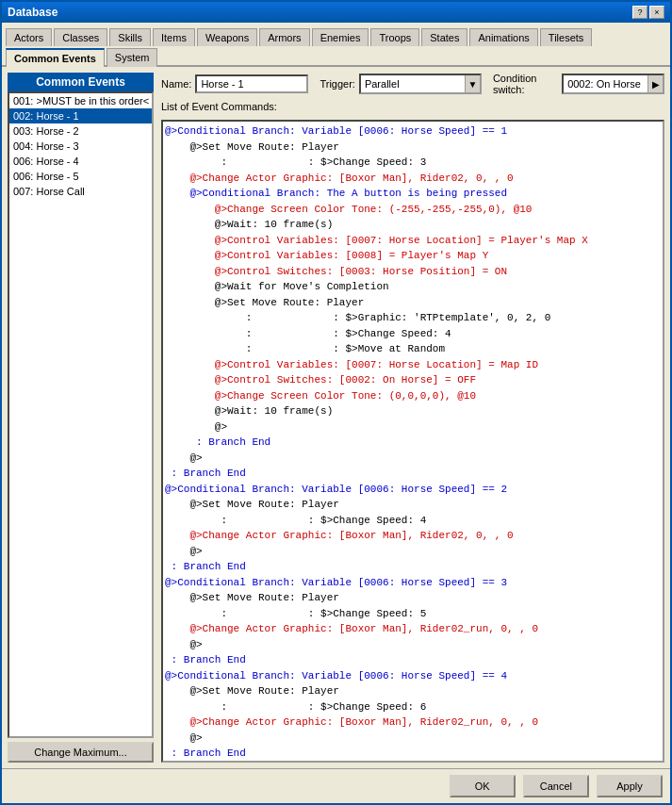  I want to click on event-command-line: : : $>Move at Random, so click(413, 349).